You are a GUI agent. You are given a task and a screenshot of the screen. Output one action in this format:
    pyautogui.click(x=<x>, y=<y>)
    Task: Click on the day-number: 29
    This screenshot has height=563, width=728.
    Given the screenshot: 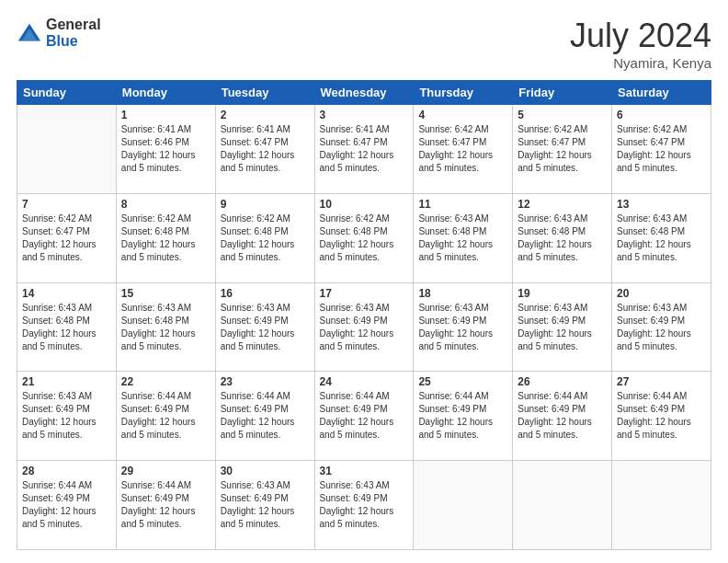 What is the action you would take?
    pyautogui.click(x=165, y=471)
    